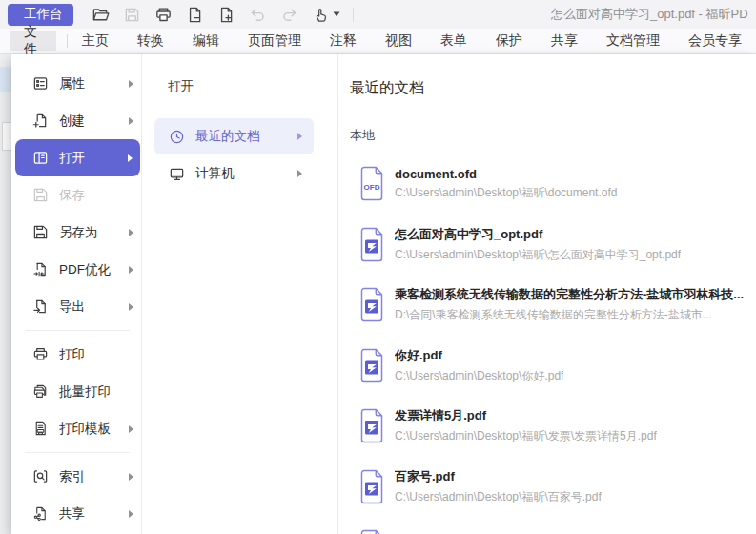 The image size is (756, 534). I want to click on batch-print-icon, so click(40, 391).